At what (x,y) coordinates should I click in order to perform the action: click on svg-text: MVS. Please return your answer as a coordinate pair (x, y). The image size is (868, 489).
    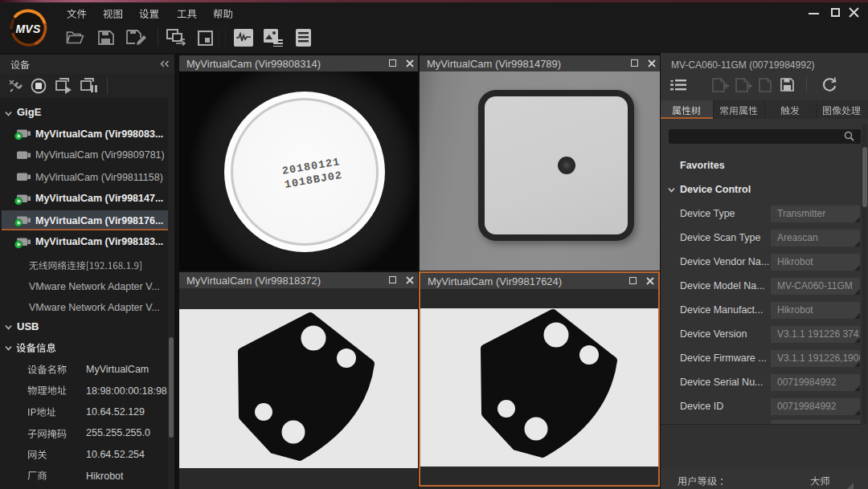
    Looking at the image, I should click on (28, 29).